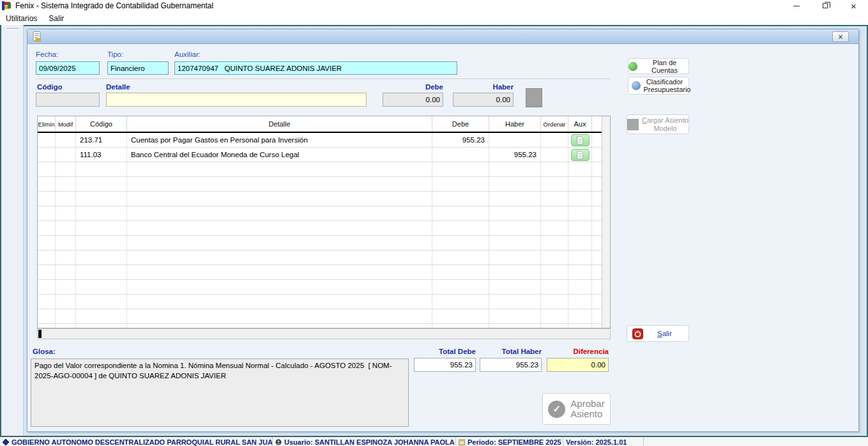 The height and width of the screenshot is (446, 868). Describe the element at coordinates (577, 351) in the screenshot. I see `diferencia-label: Diferencia` at that location.